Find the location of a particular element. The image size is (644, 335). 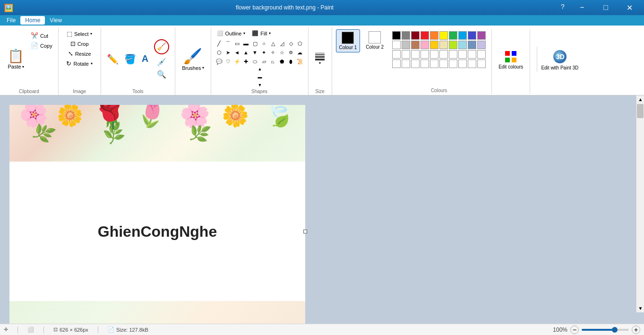

close-button: ✕ is located at coordinates (629, 8).